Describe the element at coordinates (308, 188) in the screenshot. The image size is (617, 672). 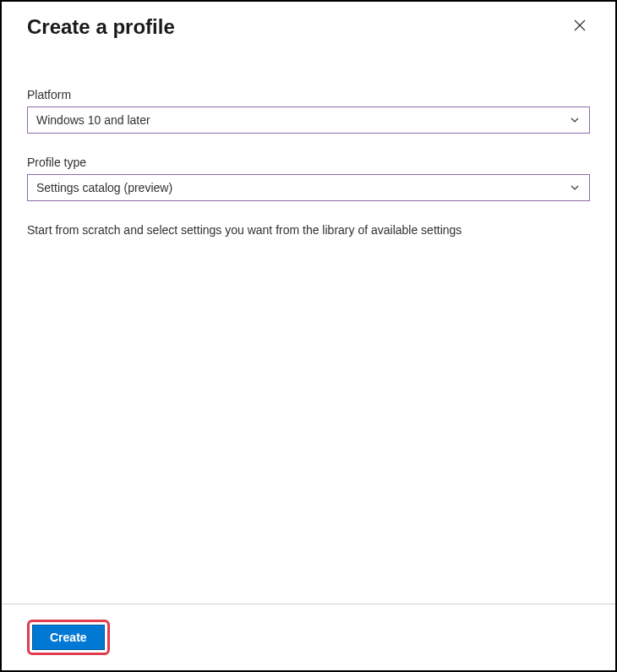
I see `profile-type-dropdown: Settings catalog (preview)` at that location.